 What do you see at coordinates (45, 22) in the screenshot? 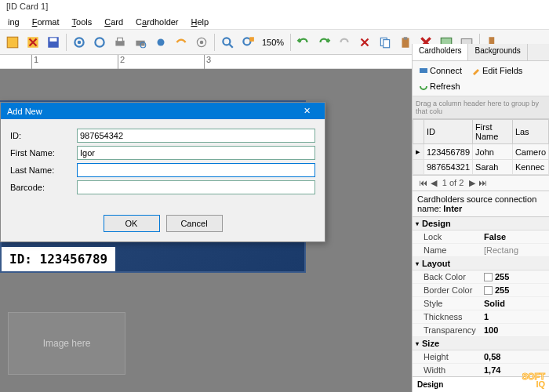
I see `menu-format: FFormatormat` at bounding box center [45, 22].